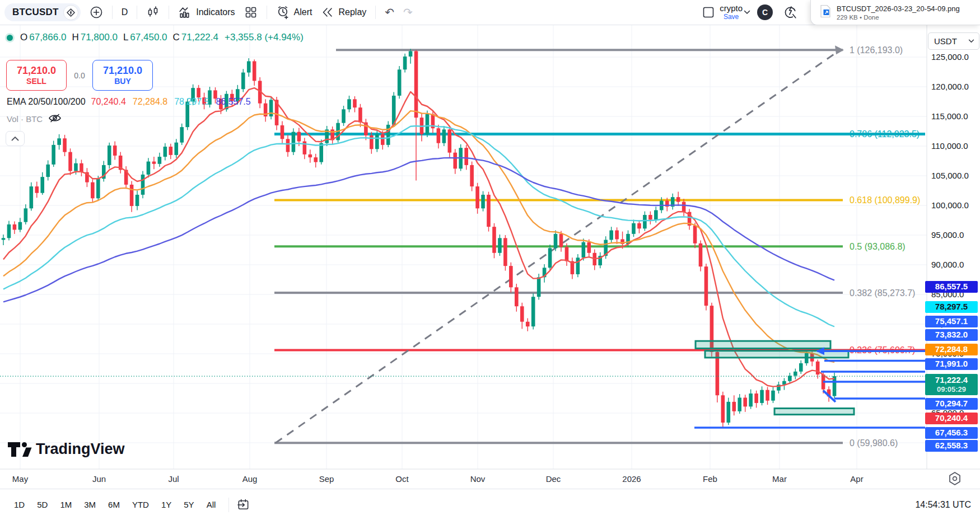 This screenshot has width=980, height=520. What do you see at coordinates (196, 38) in the screenshot?
I see `ohlc-item: C71,222.4` at bounding box center [196, 38].